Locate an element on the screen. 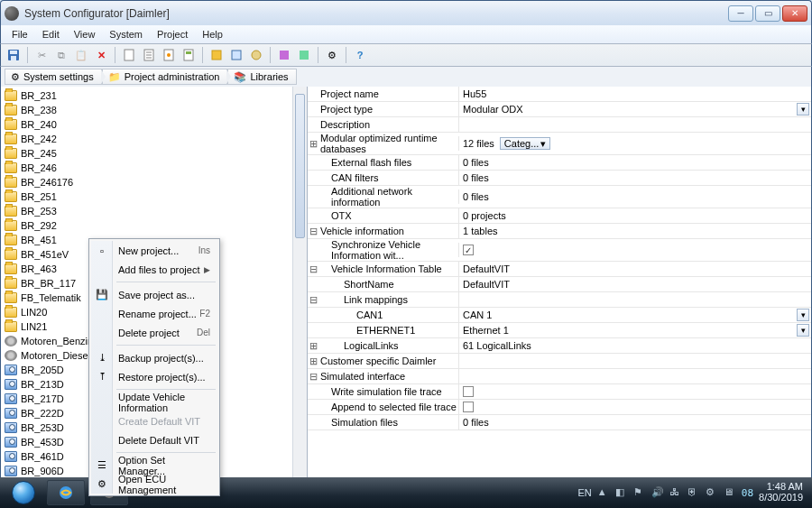  category-button: Categ...▾ is located at coordinates (525, 143).